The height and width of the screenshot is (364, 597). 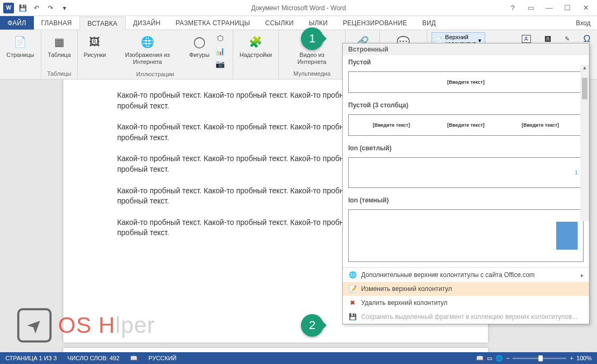 I want to click on zoom-level: 100%, so click(x=584, y=358).